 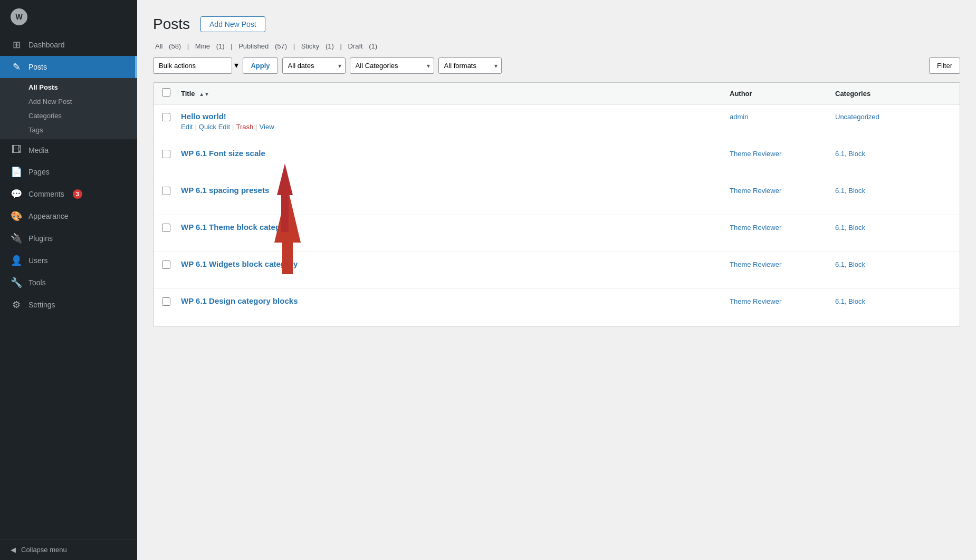 I want to click on sidebar-item-tools-label: Tools, so click(x=37, y=283).